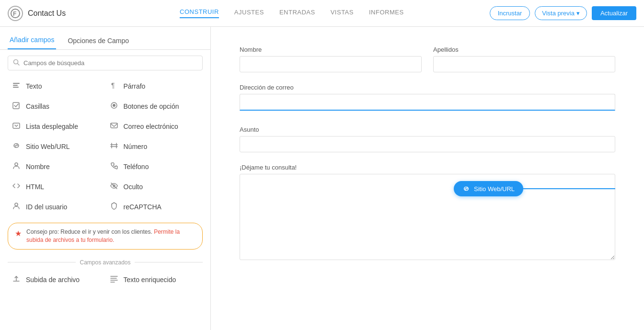  Describe the element at coordinates (52, 126) in the screenshot. I see `field-lista-label: Lista desplegable` at that location.